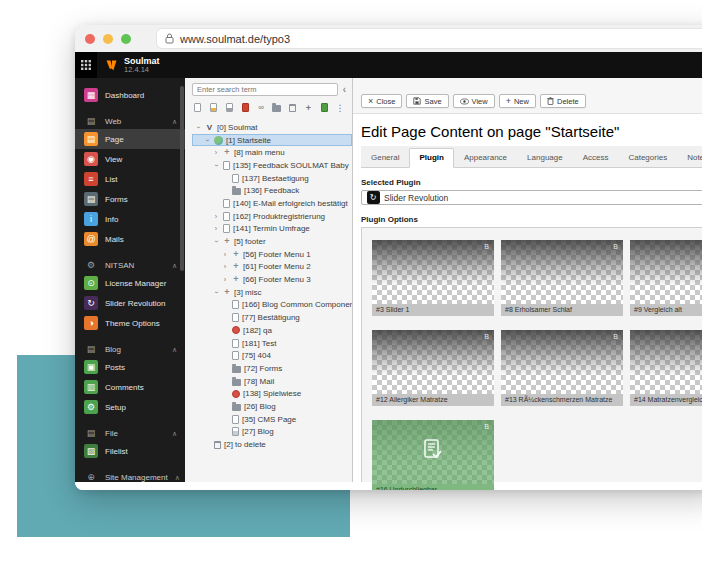 Image resolution: width=702 pixels, height=579 pixels. Describe the element at coordinates (272, 280) in the screenshot. I see `tree-node: ›+[66] Footer Menu 3` at that location.